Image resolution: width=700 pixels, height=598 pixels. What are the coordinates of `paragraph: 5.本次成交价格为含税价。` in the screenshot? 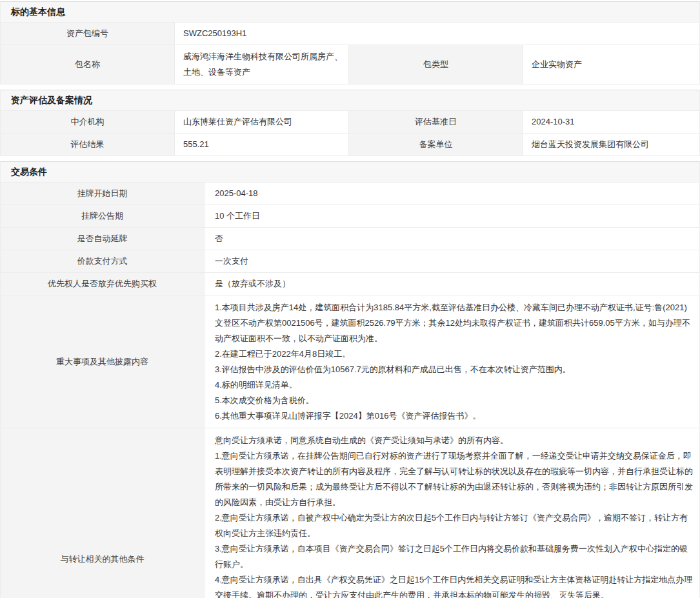 It's located at (454, 401).